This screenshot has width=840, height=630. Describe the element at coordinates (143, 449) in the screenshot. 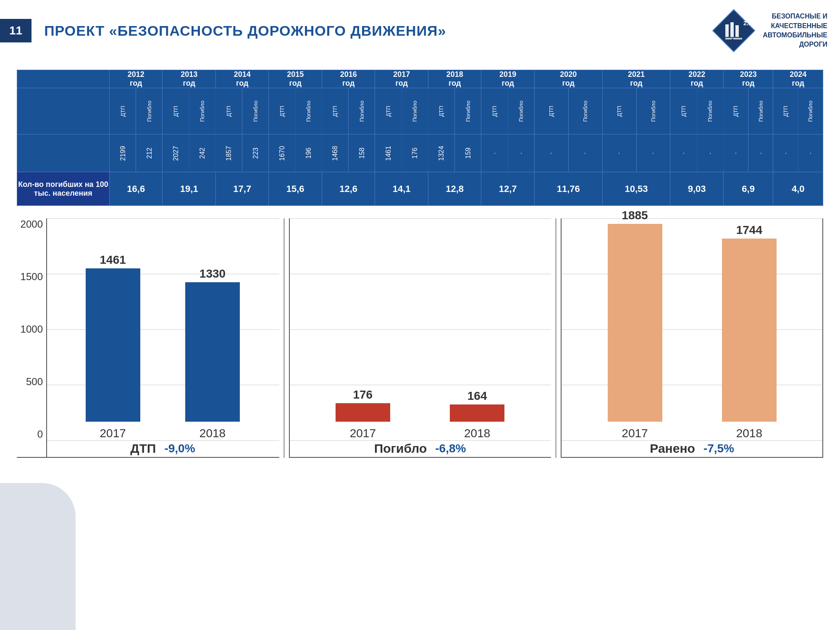

I see `chart-label-dtp: ДТП` at that location.